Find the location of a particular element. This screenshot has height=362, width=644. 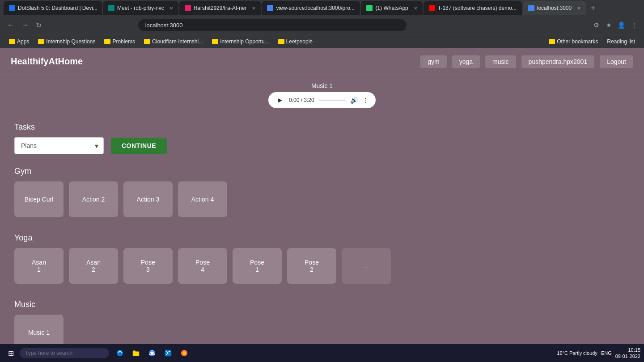

tab-label: localhost:3000 is located at coordinates (555, 8).